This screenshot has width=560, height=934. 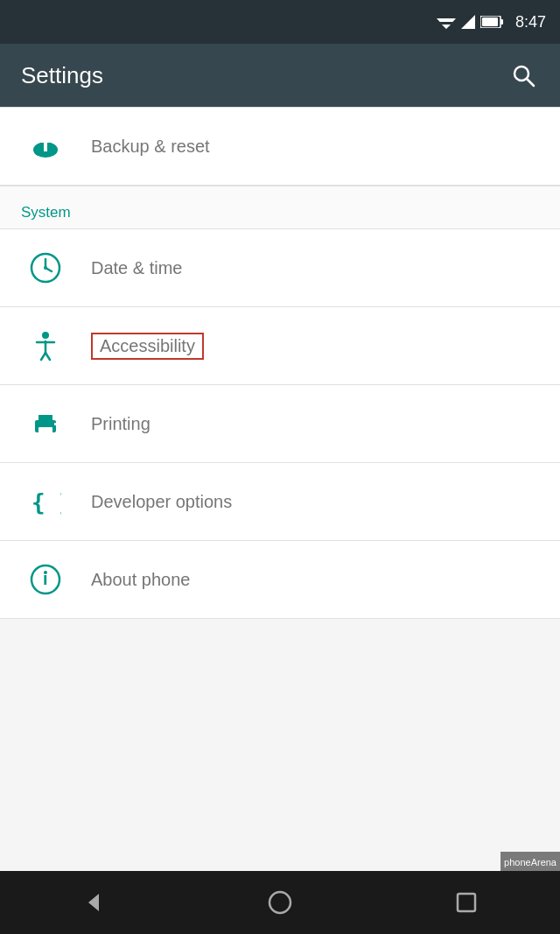 What do you see at coordinates (280, 902) in the screenshot?
I see `home-icon` at bounding box center [280, 902].